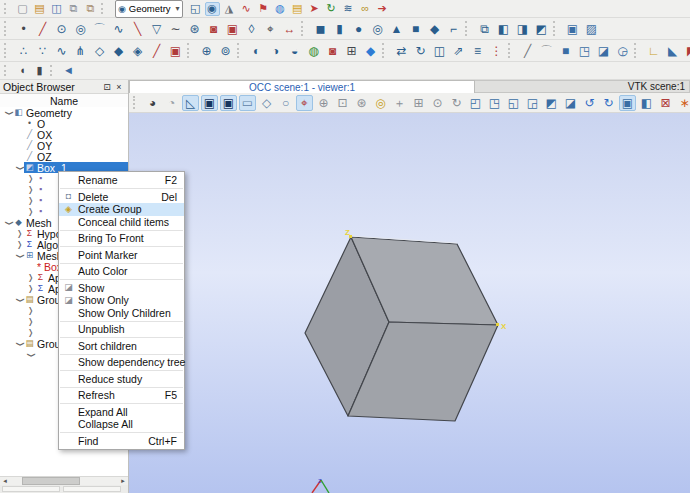  What do you see at coordinates (22, 9) in the screenshot?
I see `new-document-icon: ▢` at bounding box center [22, 9].